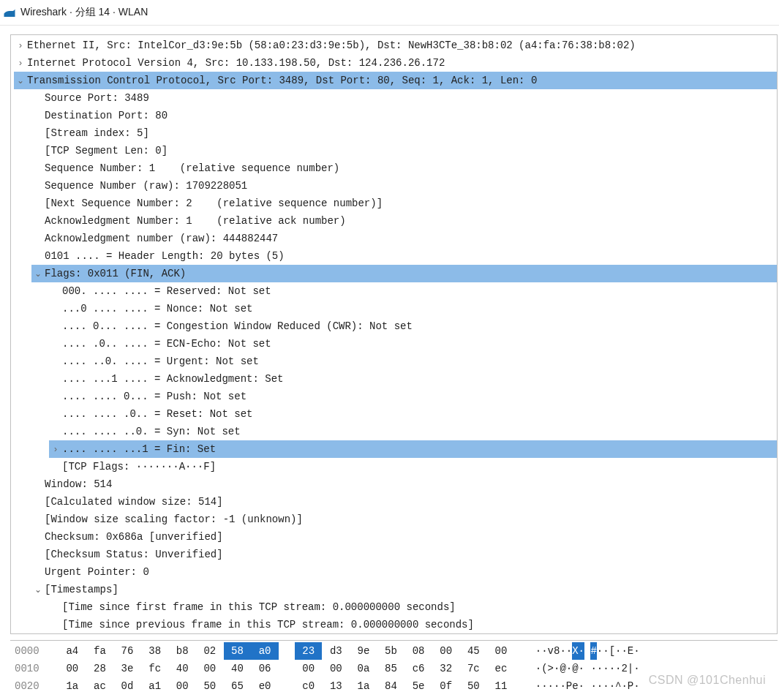  What do you see at coordinates (364, 651) in the screenshot?
I see `hex-byte: 9e` at bounding box center [364, 651].